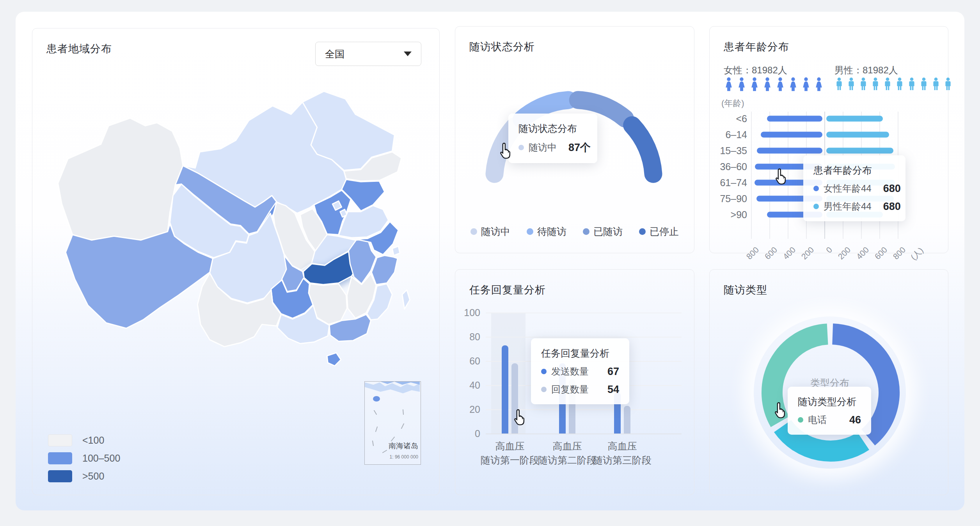 This screenshot has width=980, height=526. I want to click on age-category-label: 75–90, so click(728, 199).